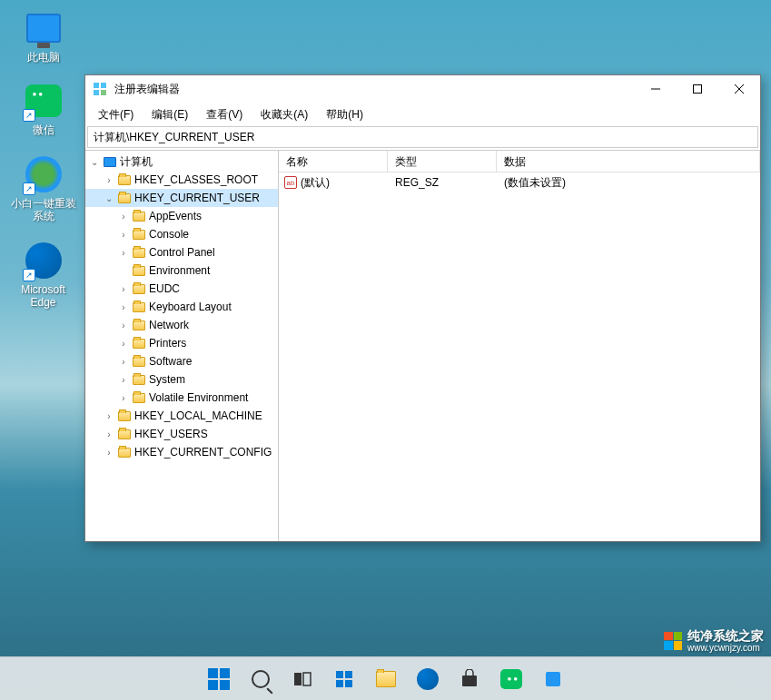 The image size is (771, 700). I want to click on tree-key: ›Control Panel, so click(182, 252).